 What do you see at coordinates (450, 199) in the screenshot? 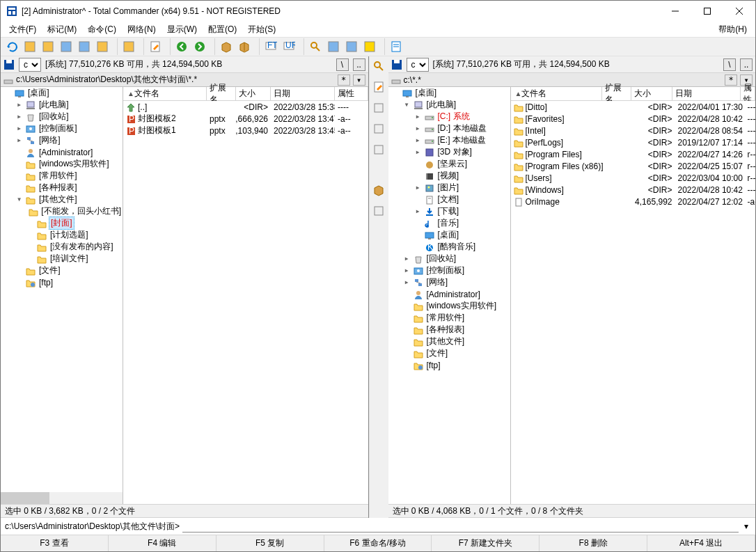
I see `tree-node: [文档]` at bounding box center [450, 199].